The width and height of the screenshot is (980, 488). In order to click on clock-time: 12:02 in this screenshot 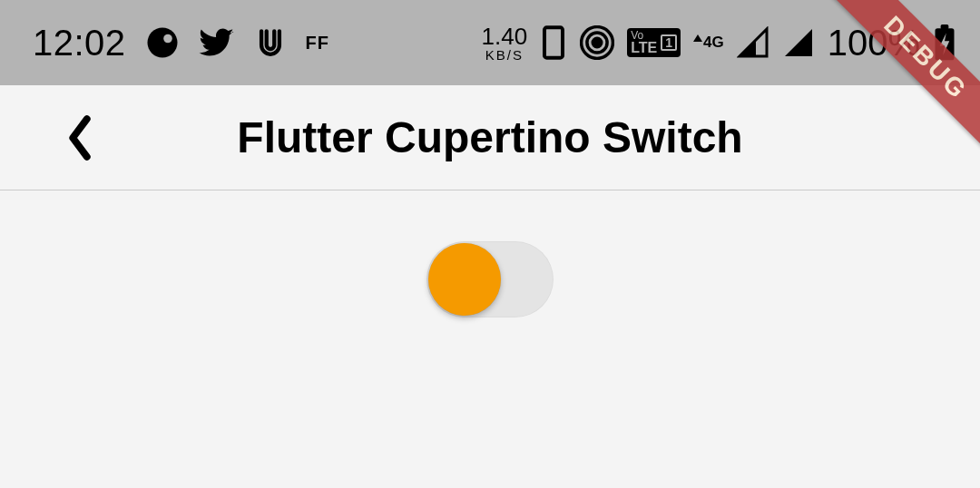, I will do `click(80, 44)`.